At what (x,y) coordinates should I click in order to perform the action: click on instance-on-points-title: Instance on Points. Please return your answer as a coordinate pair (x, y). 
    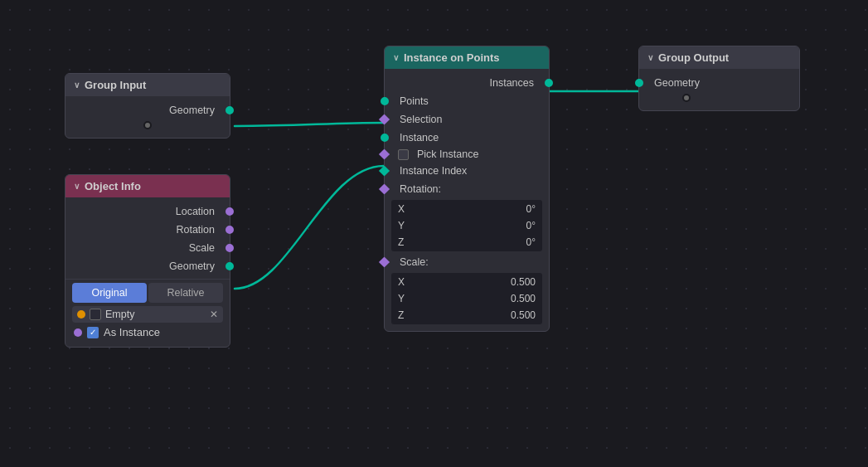
    Looking at the image, I should click on (452, 58).